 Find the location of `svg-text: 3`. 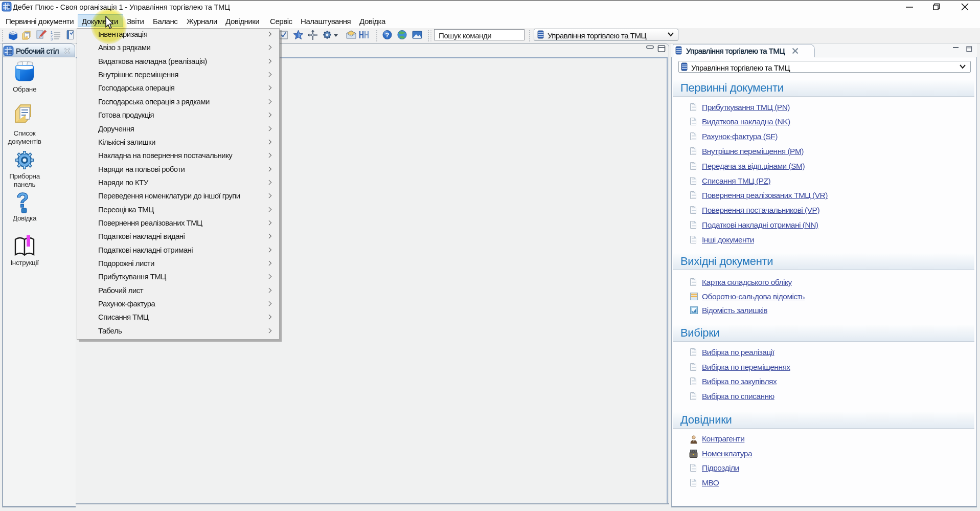

svg-text: 3 is located at coordinates (52, 39).